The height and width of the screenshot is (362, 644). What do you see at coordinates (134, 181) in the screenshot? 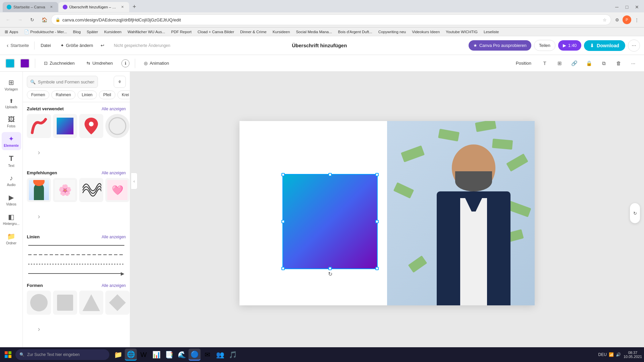
I see `sidebar-toggle: ‹` at bounding box center [134, 181].